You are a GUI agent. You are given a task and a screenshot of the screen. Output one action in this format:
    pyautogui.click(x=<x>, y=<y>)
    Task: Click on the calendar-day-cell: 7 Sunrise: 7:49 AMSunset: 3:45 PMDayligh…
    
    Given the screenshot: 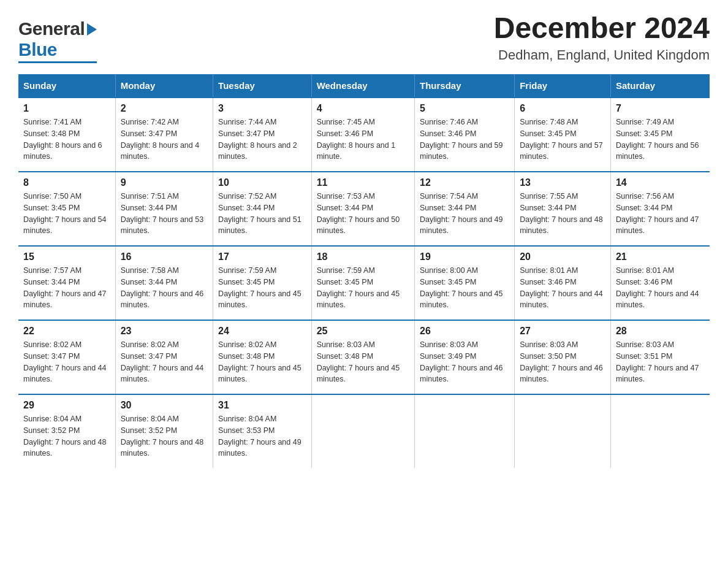 What is the action you would take?
    pyautogui.click(x=660, y=135)
    